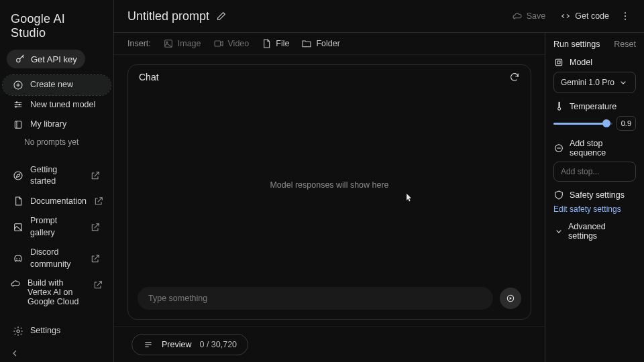  Describe the element at coordinates (58, 202) in the screenshot. I see `documentation-label: Documentation` at that location.